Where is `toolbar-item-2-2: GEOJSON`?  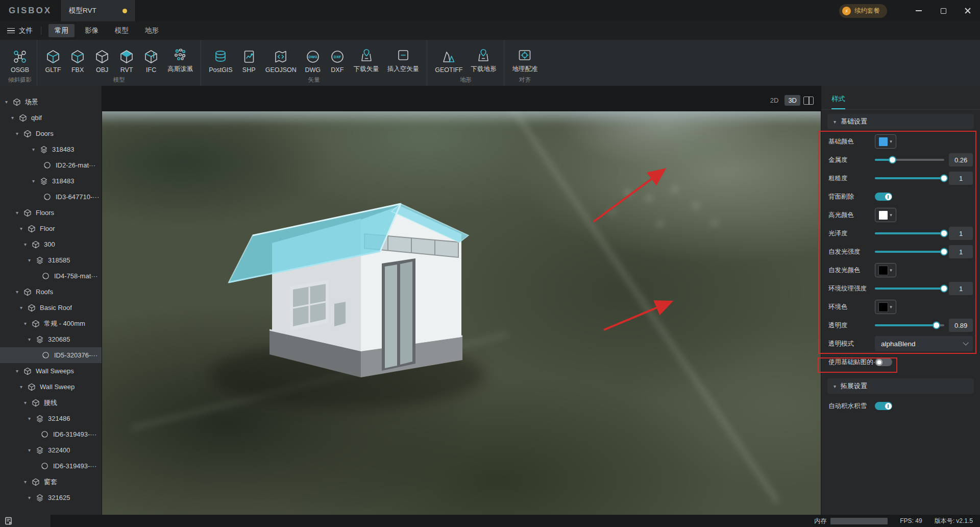
toolbar-item-2-2: GEOJSON is located at coordinates (281, 61).